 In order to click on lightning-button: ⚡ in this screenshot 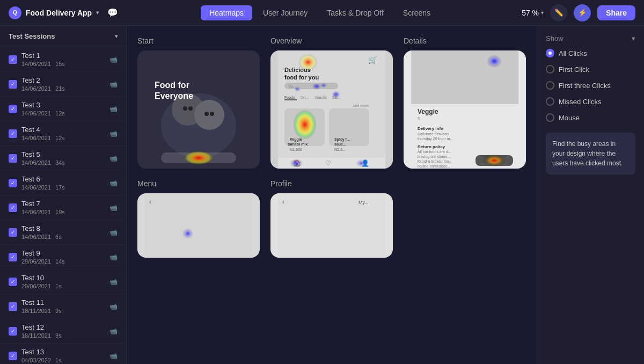, I will do `click(582, 13)`.